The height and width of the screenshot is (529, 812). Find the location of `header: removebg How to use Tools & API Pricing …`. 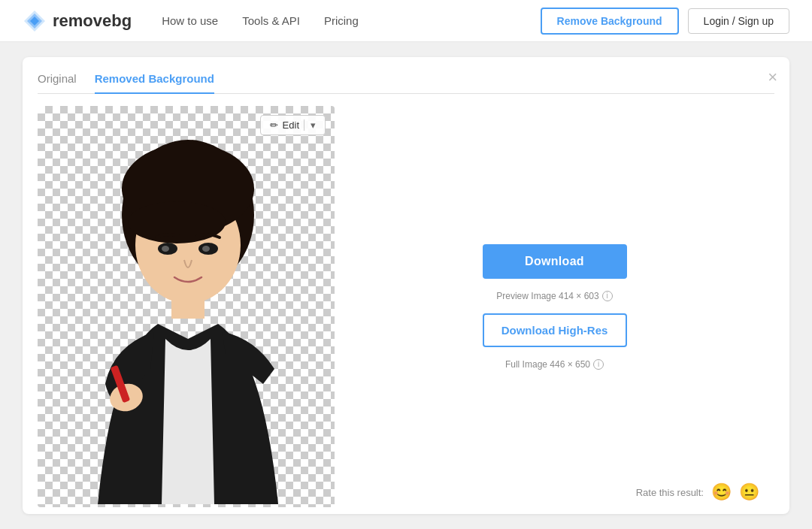

header: removebg How to use Tools & API Pricing … is located at coordinates (406, 21).